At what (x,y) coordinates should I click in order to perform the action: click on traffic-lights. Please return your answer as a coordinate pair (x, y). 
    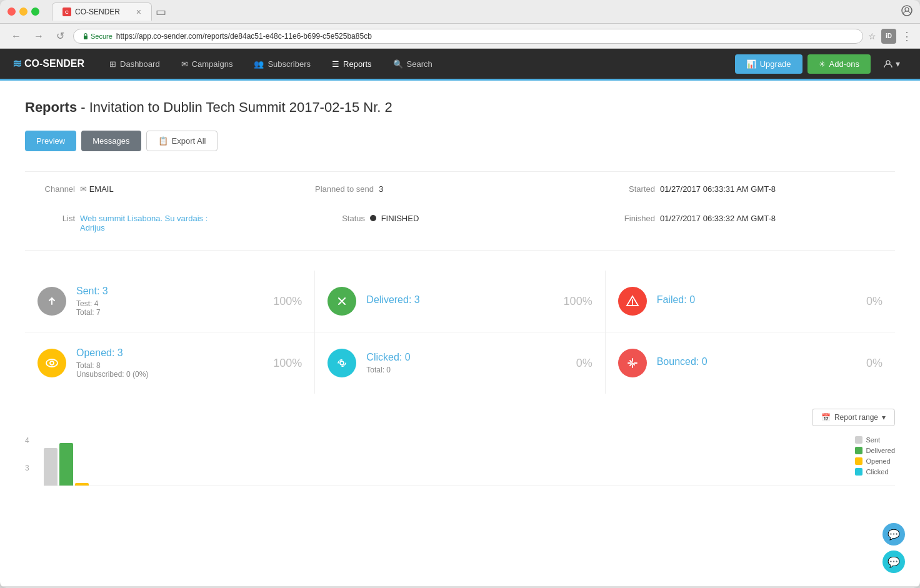
    Looking at the image, I should click on (24, 11).